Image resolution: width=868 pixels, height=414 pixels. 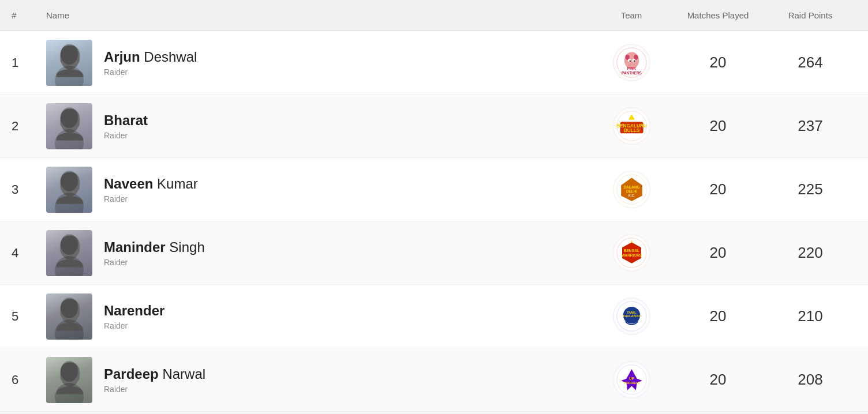 What do you see at coordinates (126, 126) in the screenshot?
I see `player-info: Bharat Raider` at bounding box center [126, 126].